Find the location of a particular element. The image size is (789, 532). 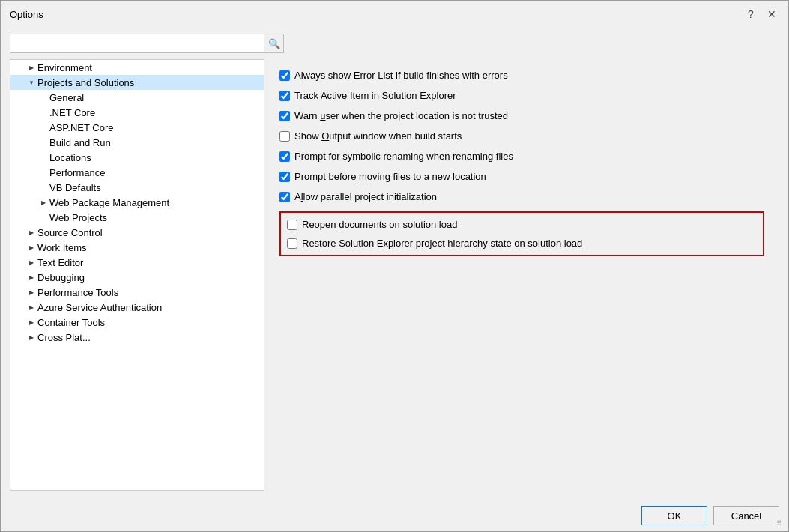

sidebar-item-vb-defaults: VB Defaults is located at coordinates (137, 187).